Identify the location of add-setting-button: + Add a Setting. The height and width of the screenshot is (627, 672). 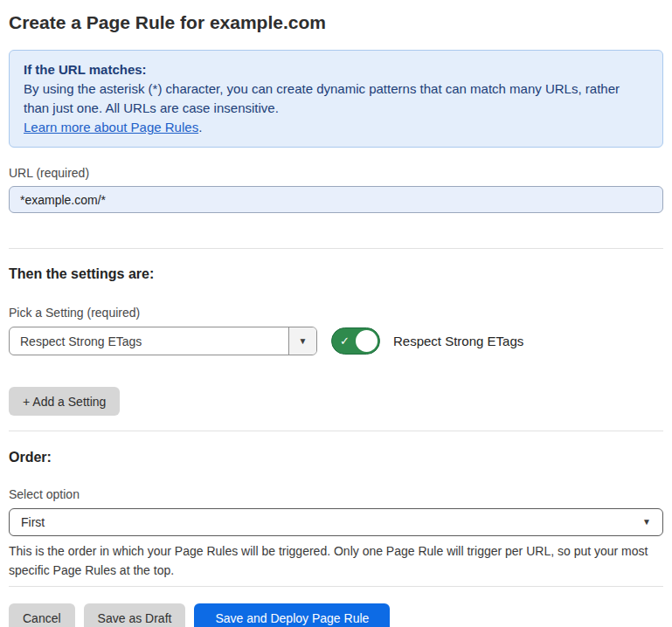
(65, 402).